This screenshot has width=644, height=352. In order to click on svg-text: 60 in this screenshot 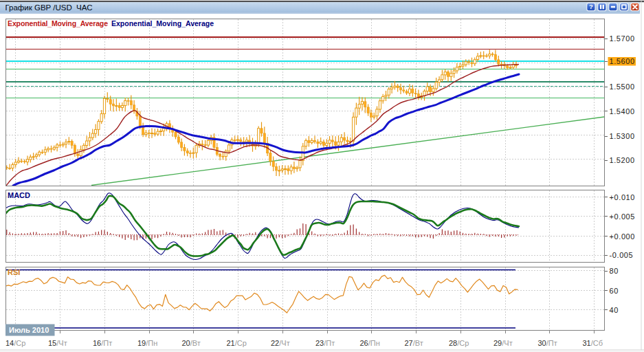, I will do `click(614, 291)`.